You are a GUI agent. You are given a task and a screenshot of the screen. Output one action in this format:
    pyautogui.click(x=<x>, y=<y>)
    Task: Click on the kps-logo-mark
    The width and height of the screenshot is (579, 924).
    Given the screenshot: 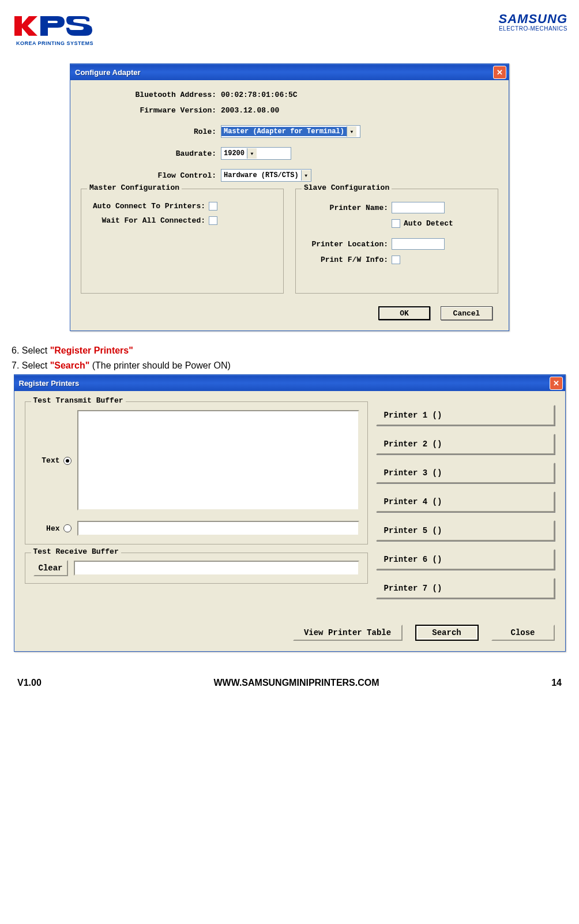 What is the action you would take?
    pyautogui.click(x=55, y=26)
    